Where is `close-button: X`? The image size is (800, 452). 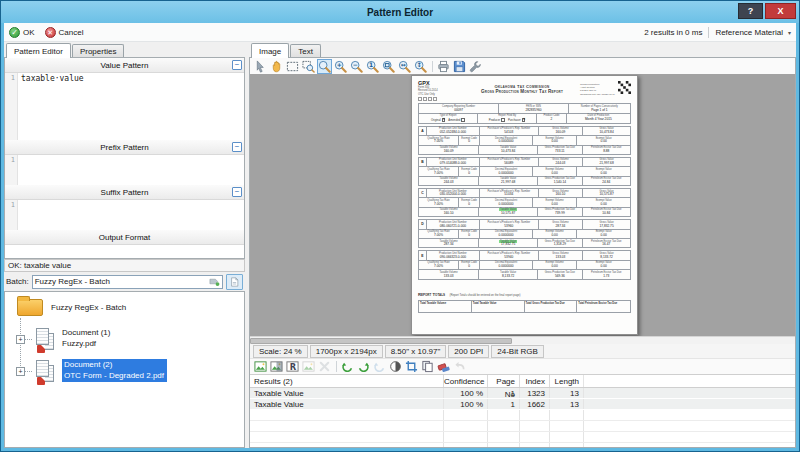 close-button: X is located at coordinates (780, 11).